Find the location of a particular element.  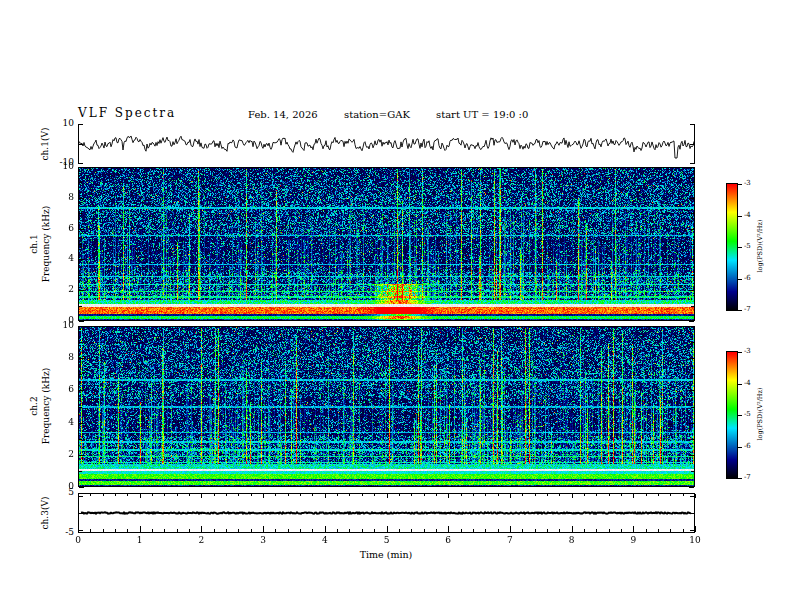

ch1-spec-ytick-label: 4 is located at coordinates (65, 259).